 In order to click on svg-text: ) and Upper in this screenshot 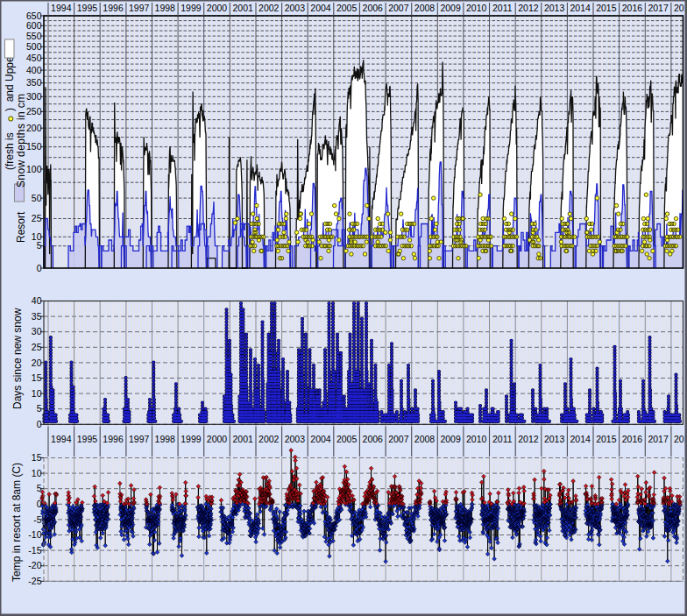, I will do `click(10, 82)`.